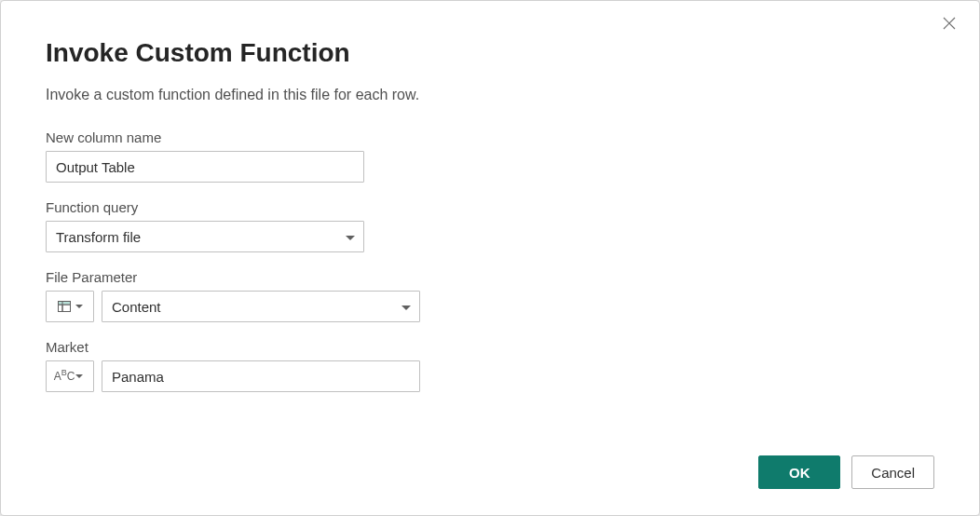  What do you see at coordinates (490, 95) in the screenshot?
I see `dialog-subtitle: Invoke a custom function defined in this…` at bounding box center [490, 95].